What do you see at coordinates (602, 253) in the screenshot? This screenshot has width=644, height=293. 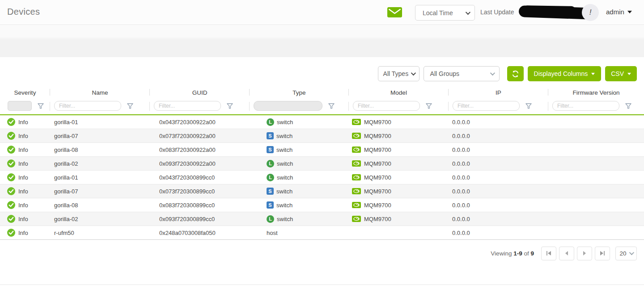 I see `last-page-icon` at bounding box center [602, 253].